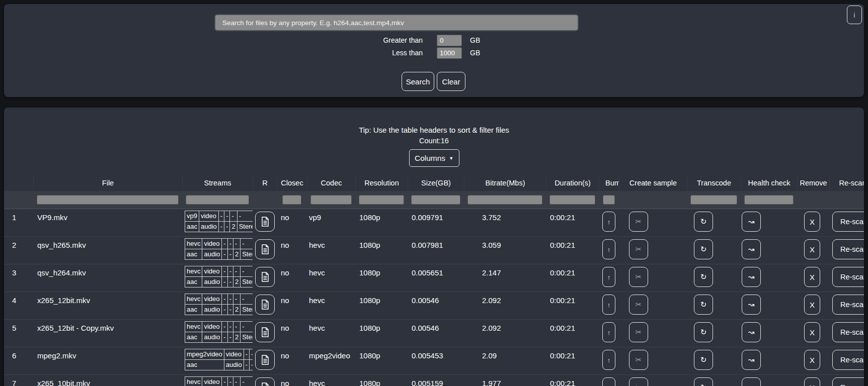 The image size is (868, 386). Describe the element at coordinates (769, 183) in the screenshot. I see `column-header-health-check: Health check` at that location.